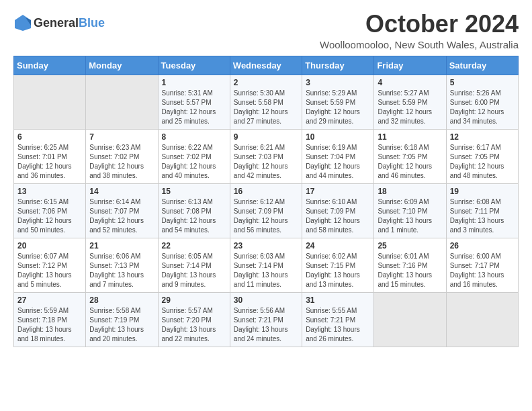 This screenshot has width=532, height=411. I want to click on day-info: Sunrise: 5:29 AMSunset: 5:59 PMDaylight:…, so click(338, 107).